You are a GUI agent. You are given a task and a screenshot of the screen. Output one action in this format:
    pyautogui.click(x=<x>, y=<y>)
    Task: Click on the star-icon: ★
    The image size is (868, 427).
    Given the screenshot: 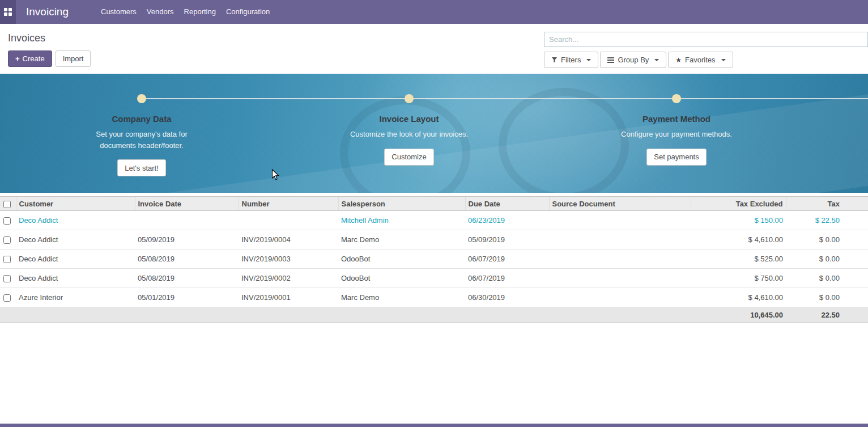 What is the action you would take?
    pyautogui.click(x=679, y=60)
    